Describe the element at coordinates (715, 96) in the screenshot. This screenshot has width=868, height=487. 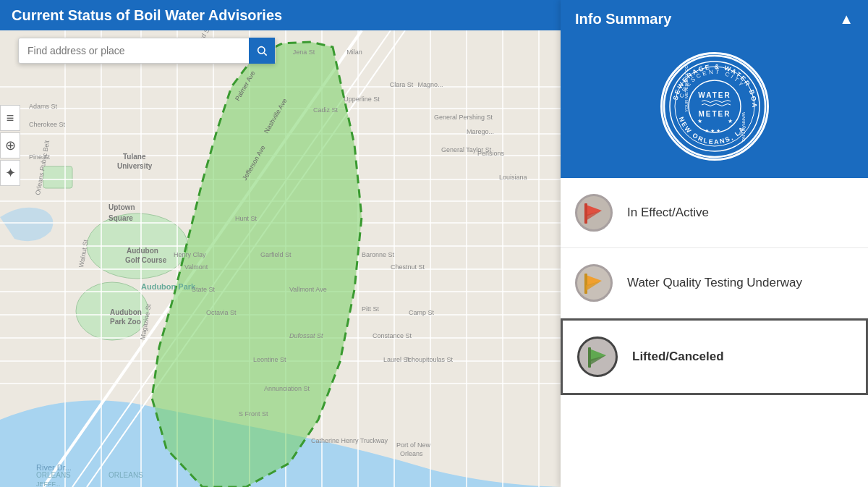
I see `svg-text: WATER` at that location.